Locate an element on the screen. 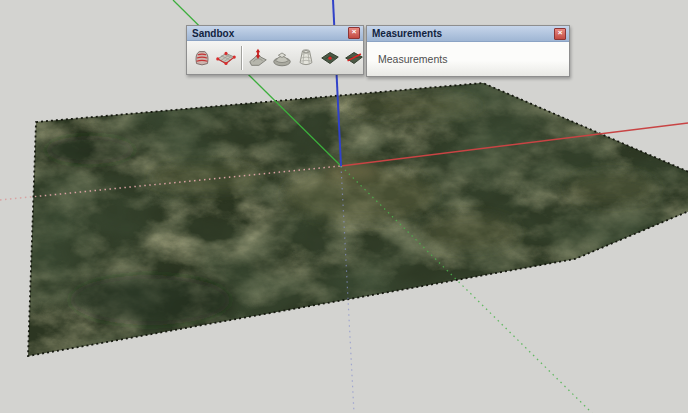 Image resolution: width=688 pixels, height=413 pixels. sandbox-titlebar: Sandbox × is located at coordinates (275, 34).